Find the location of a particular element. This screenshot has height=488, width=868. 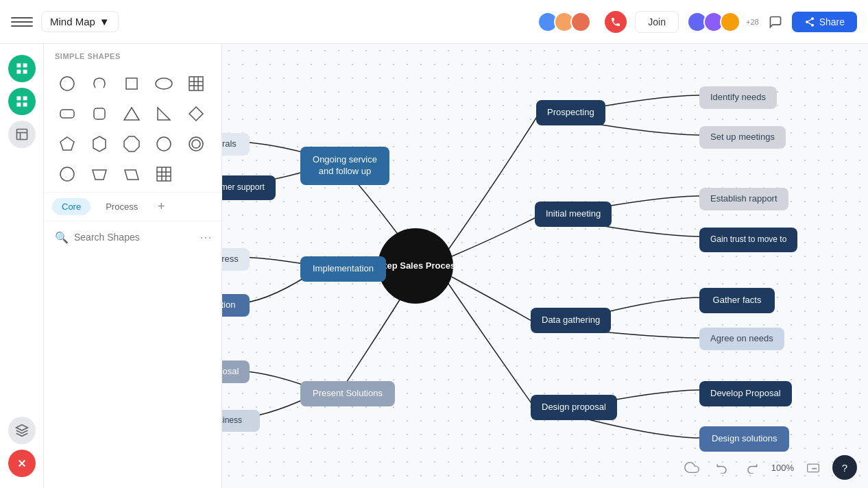

search-shapes-input is located at coordinates (134, 237).